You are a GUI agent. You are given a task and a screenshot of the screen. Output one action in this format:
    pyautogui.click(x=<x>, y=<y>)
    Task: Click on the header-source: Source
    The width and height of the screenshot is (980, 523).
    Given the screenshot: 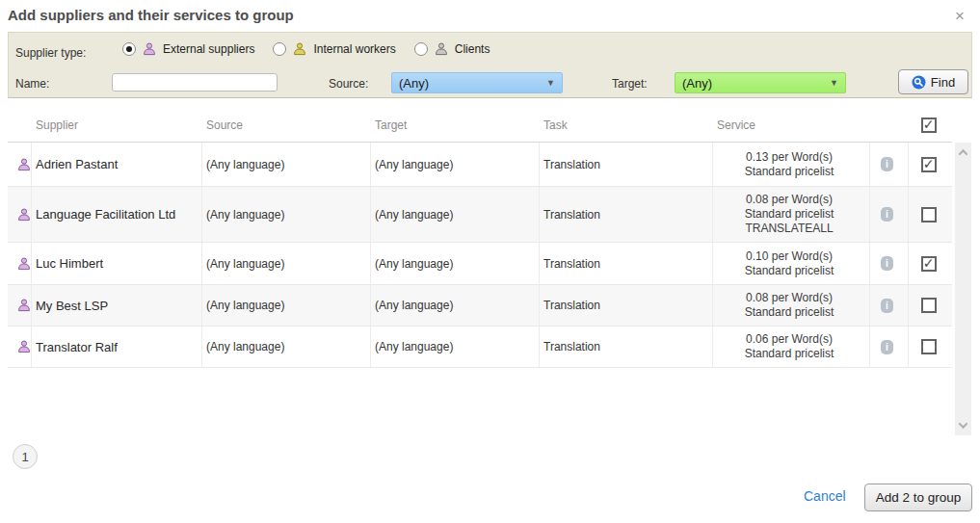 What is the action you would take?
    pyautogui.click(x=287, y=125)
    